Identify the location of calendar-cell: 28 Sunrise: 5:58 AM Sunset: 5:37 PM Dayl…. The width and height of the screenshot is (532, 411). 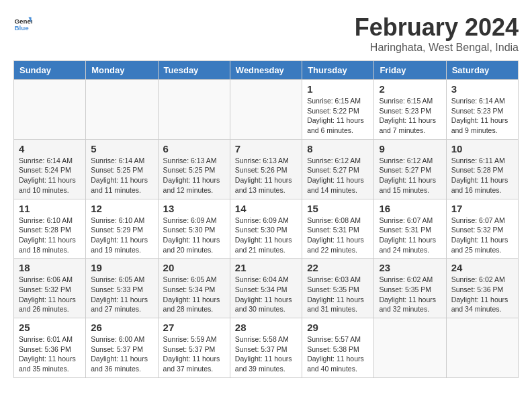
(266, 348).